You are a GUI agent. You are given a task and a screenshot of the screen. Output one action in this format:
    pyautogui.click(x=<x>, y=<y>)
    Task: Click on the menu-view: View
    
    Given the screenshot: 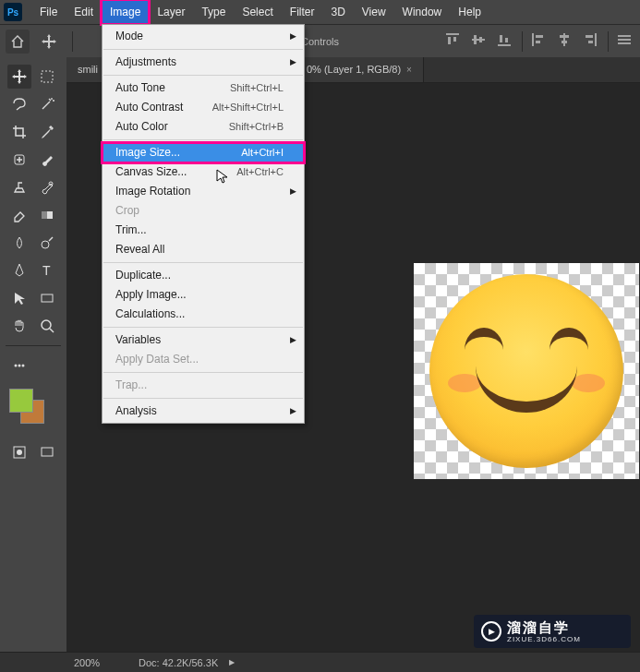 What is the action you would take?
    pyautogui.click(x=374, y=12)
    